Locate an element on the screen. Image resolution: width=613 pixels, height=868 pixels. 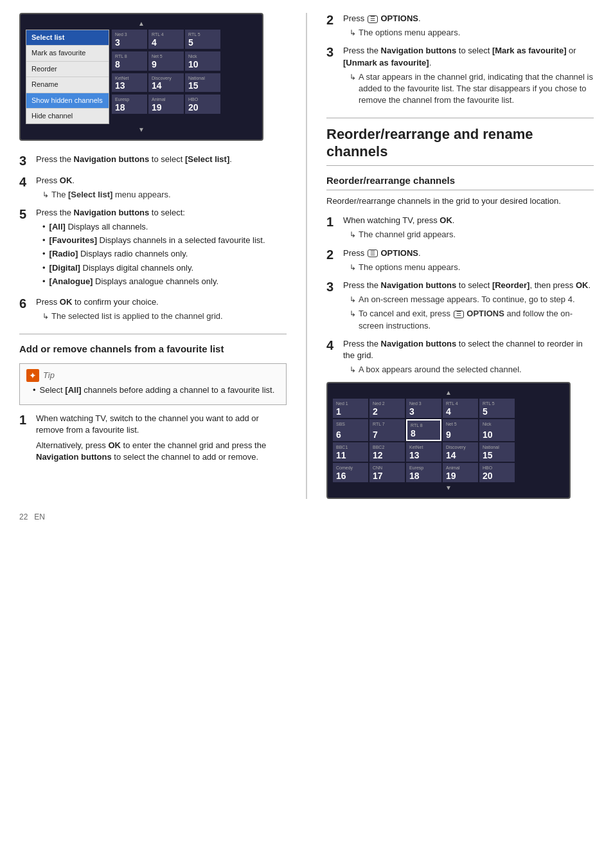
reorder-section-title: Reorder/rearrange and rename channels is located at coordinates (460, 143).